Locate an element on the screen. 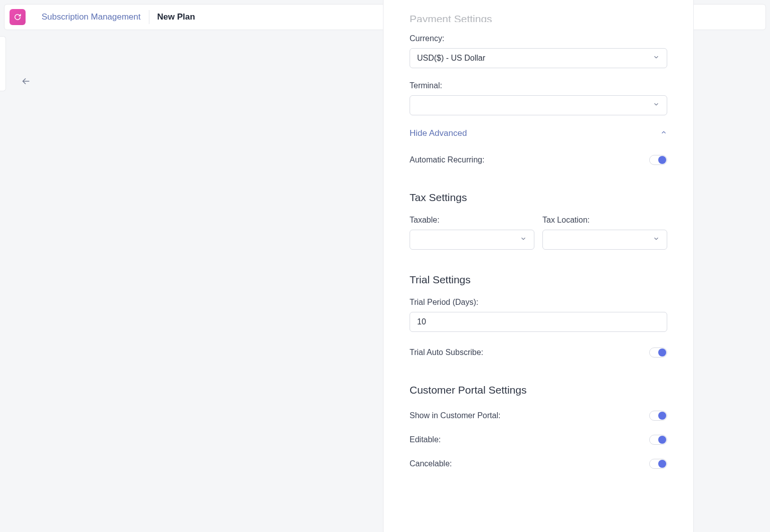 The image size is (770, 532). trial-period-value: 10 is located at coordinates (422, 322).